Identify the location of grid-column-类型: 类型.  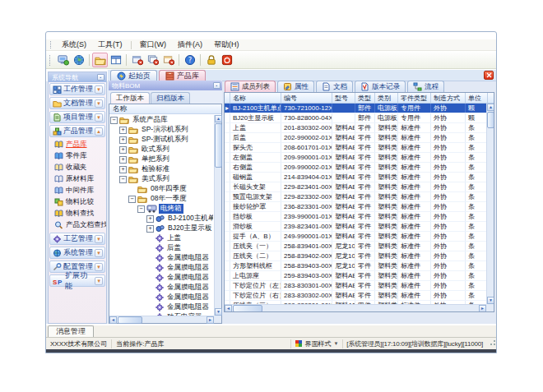
(365, 98).